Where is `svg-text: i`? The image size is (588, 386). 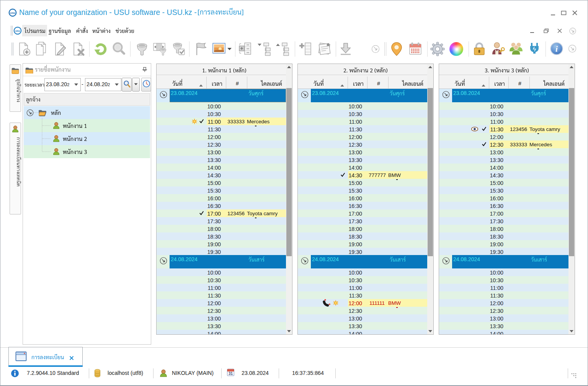
svg-text: i is located at coordinates (557, 49).